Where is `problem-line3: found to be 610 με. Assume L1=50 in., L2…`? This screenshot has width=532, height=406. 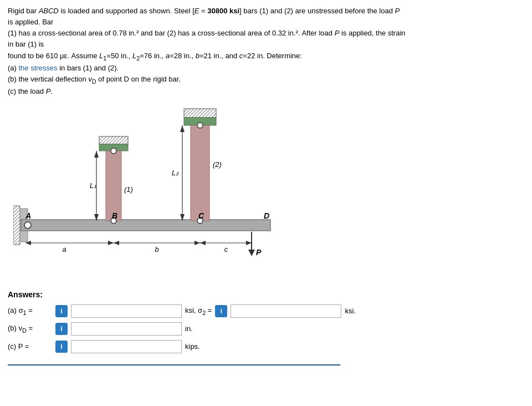
problem-line3: found to be 610 με. Assume L1=50 in., L2… is located at coordinates (155, 55).